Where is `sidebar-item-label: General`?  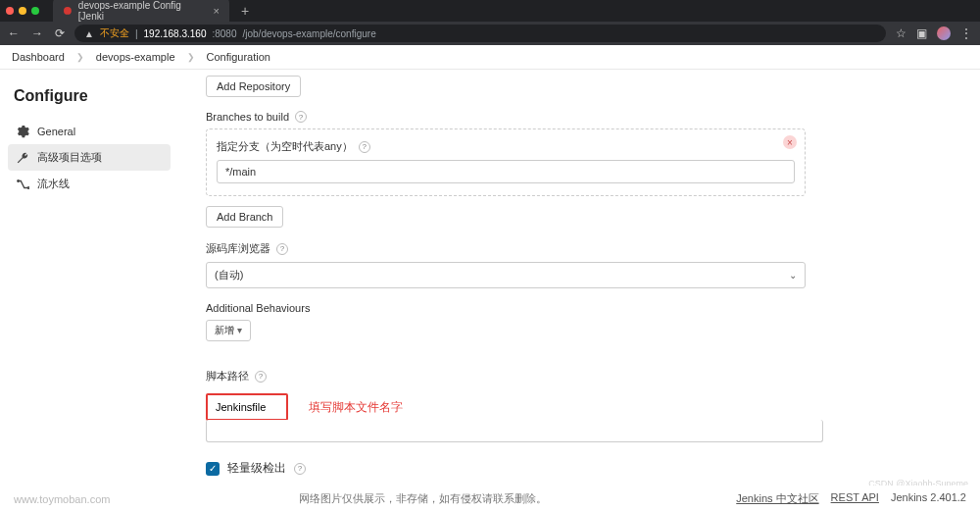 sidebar-item-label: General is located at coordinates (57, 131).